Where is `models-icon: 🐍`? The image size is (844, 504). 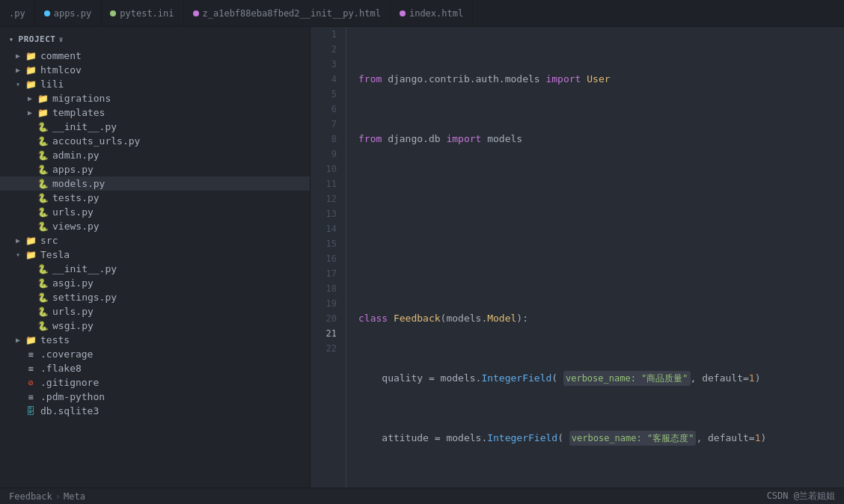
models-icon: 🐍 is located at coordinates (43, 184).